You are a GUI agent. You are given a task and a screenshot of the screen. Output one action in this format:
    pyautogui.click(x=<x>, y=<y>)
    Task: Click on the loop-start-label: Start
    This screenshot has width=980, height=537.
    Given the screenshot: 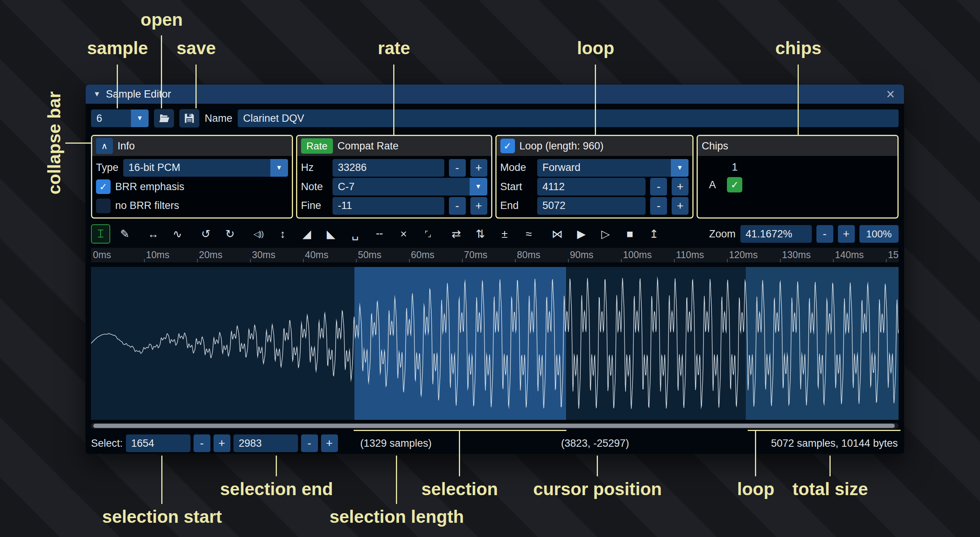 What is the action you would take?
    pyautogui.click(x=516, y=187)
    